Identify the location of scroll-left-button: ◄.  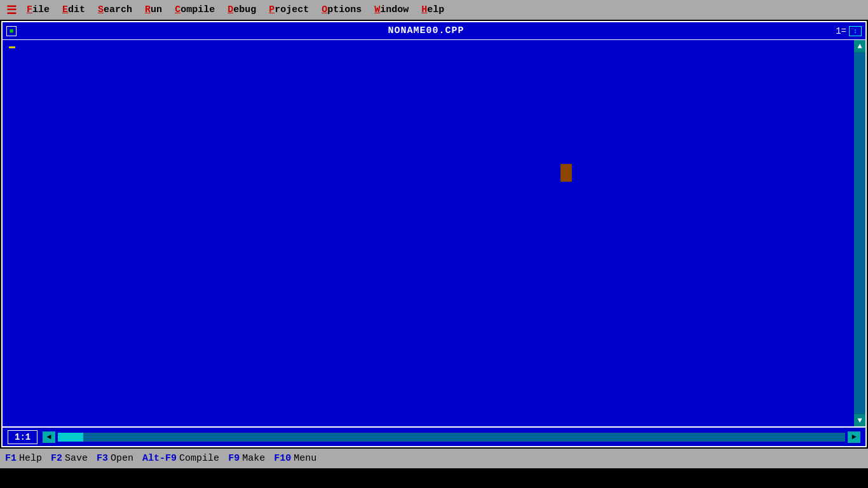
(49, 437).